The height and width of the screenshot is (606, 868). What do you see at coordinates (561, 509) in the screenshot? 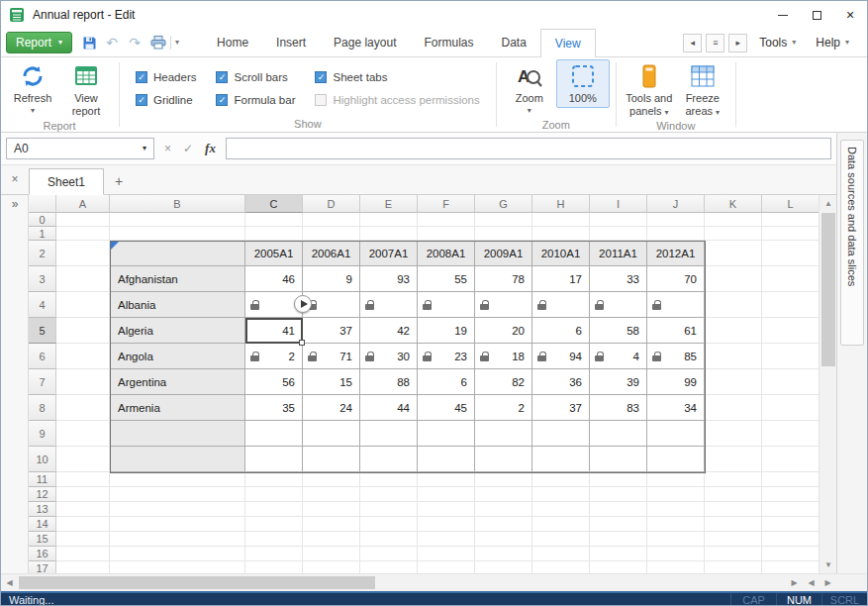
I see `cell-H13` at bounding box center [561, 509].